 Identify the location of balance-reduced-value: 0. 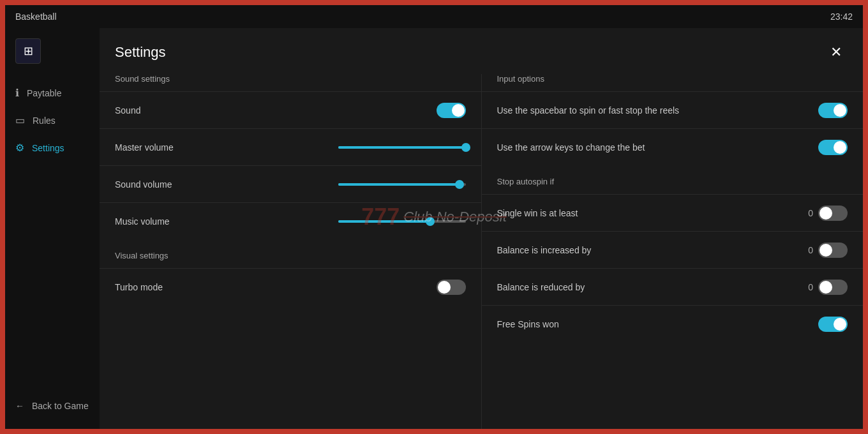
(805, 287).